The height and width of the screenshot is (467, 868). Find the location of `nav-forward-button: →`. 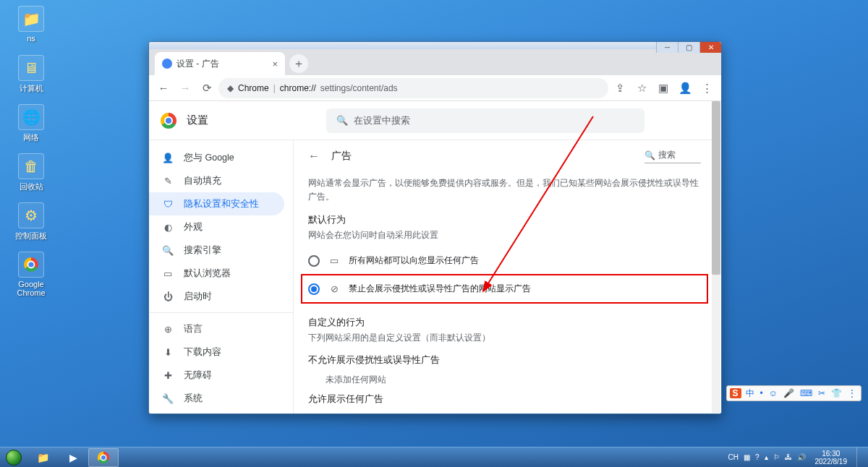

nav-forward-button: → is located at coordinates (185, 88).